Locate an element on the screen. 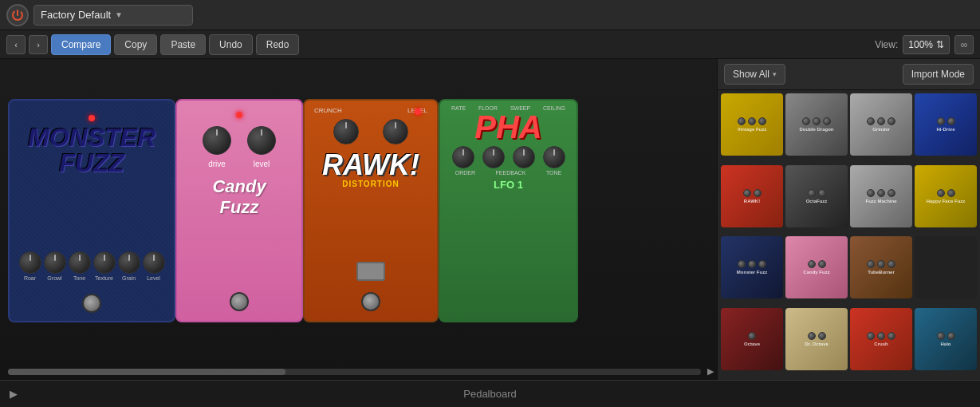 This screenshot has height=407, width=980. grid-pedal-fuzz-machine: Fuzz Machine is located at coordinates (881, 196).